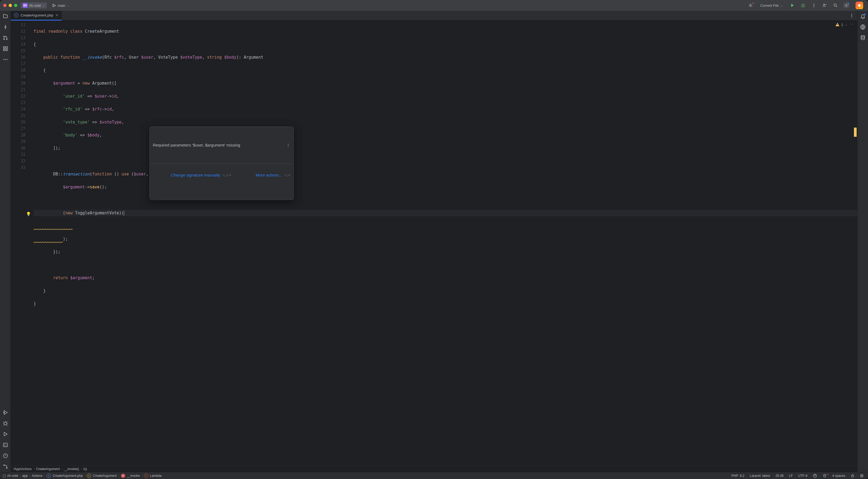  What do you see at coordinates (434, 5) in the screenshot?
I see `titlebar: RV rfc-vote ⌄ main ⌄ ✕ Current File ⌄` at bounding box center [434, 5].